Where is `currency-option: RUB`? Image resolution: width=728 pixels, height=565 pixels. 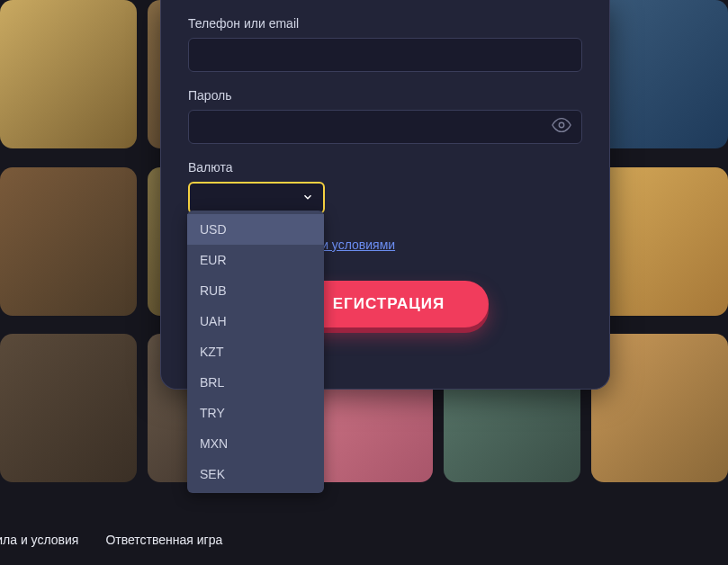 currency-option: RUB is located at coordinates (256, 291).